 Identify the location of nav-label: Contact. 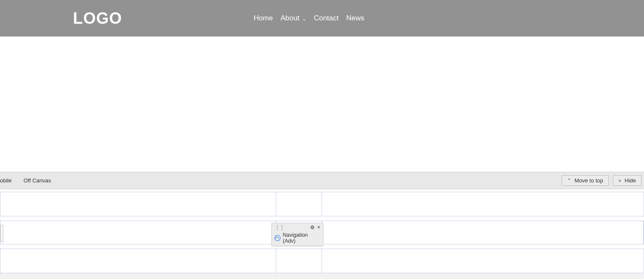
(327, 18).